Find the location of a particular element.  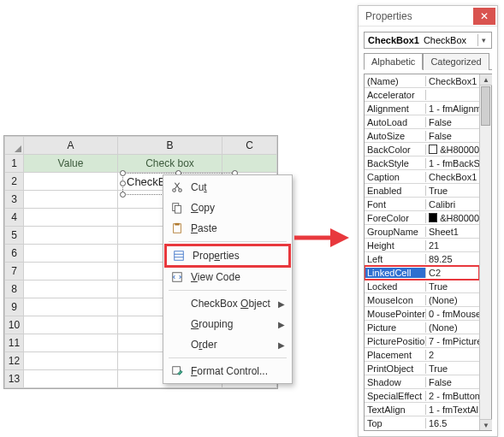

prop-value: C2 is located at coordinates (453, 273).